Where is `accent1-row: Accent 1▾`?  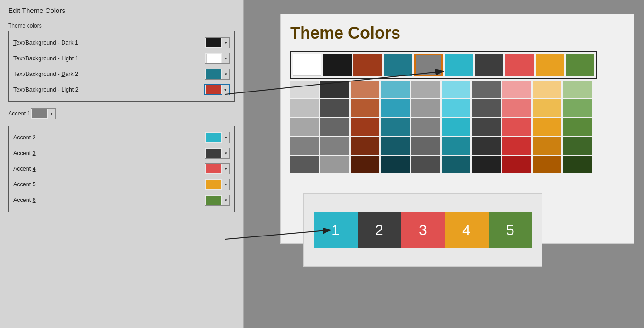
accent1-row: Accent 1▾ is located at coordinates (121, 114).